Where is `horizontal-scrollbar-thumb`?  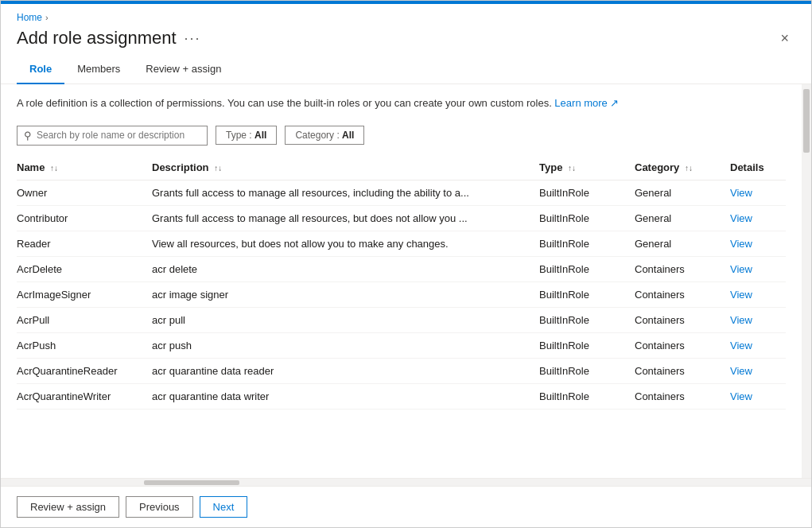
horizontal-scrollbar-thumb is located at coordinates (192, 483).